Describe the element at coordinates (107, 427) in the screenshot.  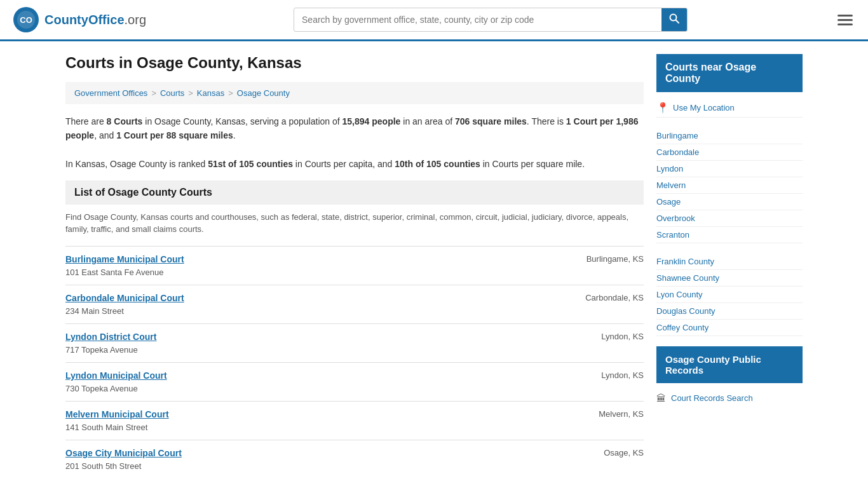
I see `court-address: 141 South Main Street` at that location.